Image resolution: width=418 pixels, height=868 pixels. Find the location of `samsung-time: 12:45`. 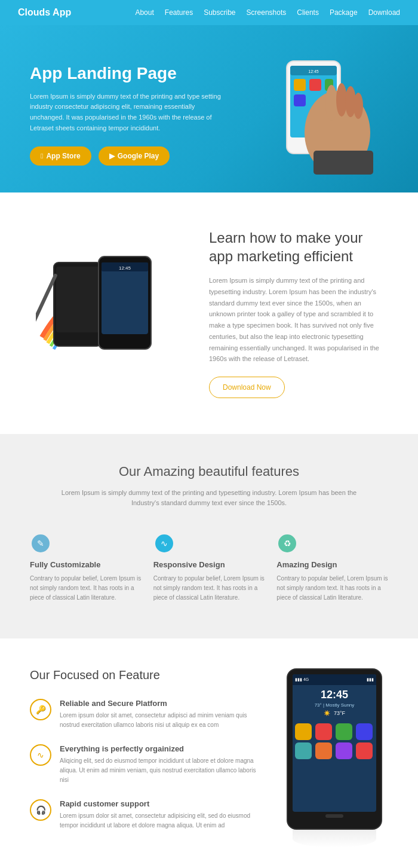

samsung-time: 12:45 is located at coordinates (334, 693).